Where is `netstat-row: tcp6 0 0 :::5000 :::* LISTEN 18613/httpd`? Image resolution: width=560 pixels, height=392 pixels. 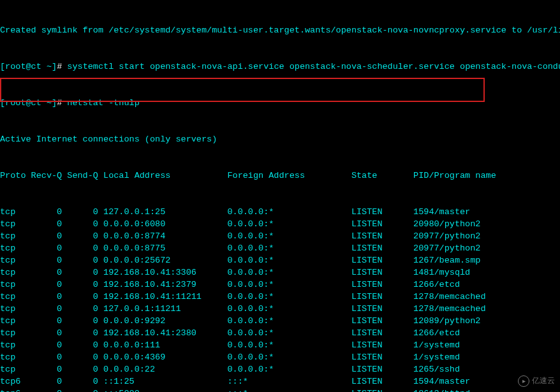 netstat-row: tcp6 0 0 :::5000 :::* LISTEN 18613/httpd is located at coordinates (280, 390).